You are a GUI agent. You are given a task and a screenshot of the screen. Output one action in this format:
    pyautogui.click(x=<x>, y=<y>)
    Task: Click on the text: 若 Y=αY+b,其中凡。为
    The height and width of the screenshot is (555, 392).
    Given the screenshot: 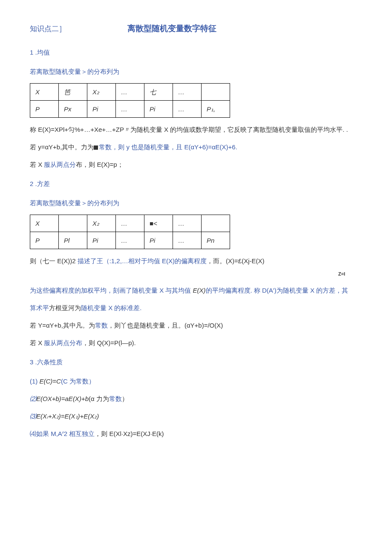 What is the action you would take?
    pyautogui.click(x=62, y=325)
    